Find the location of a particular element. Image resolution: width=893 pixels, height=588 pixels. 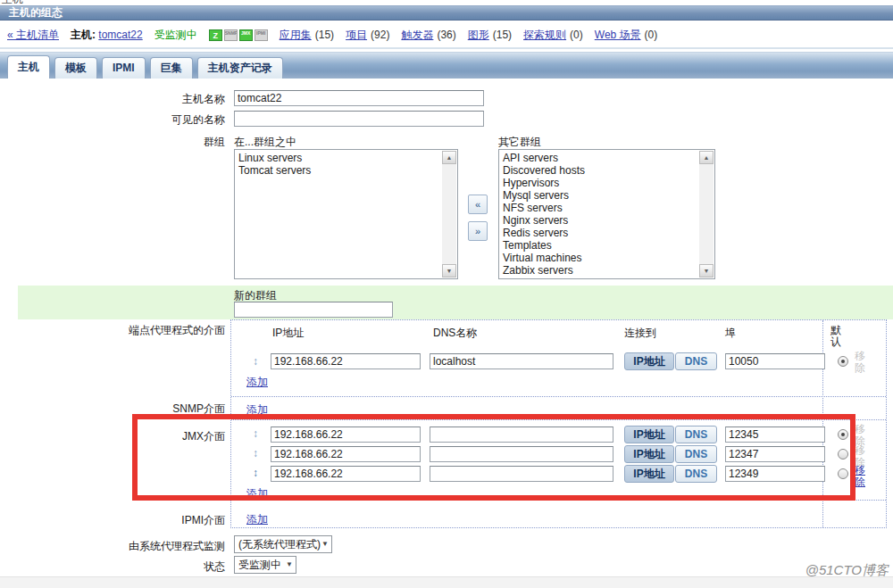

move-to-in-groups-button: « is located at coordinates (478, 204).